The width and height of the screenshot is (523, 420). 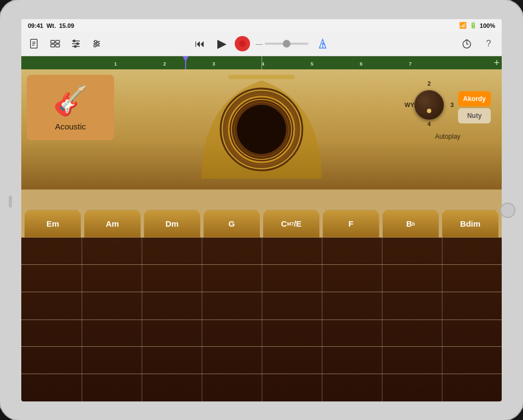 What do you see at coordinates (467, 44) in the screenshot?
I see `timer-button` at bounding box center [467, 44].